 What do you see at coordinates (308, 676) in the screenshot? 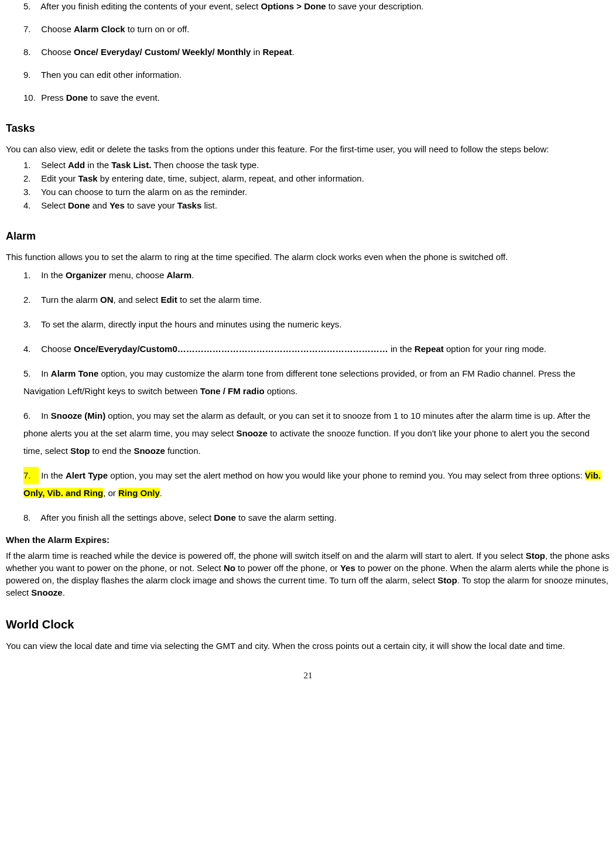
I see `page-number: 21` at bounding box center [308, 676].